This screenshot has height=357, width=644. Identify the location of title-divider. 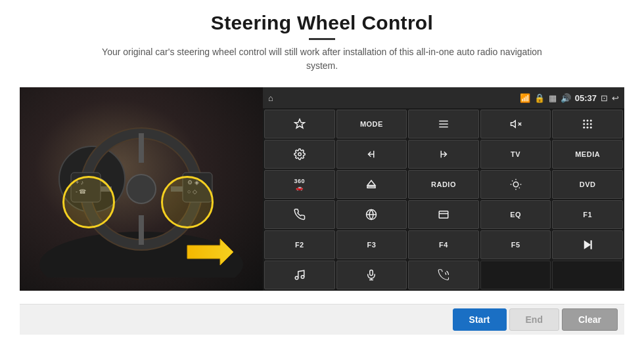
(322, 39).